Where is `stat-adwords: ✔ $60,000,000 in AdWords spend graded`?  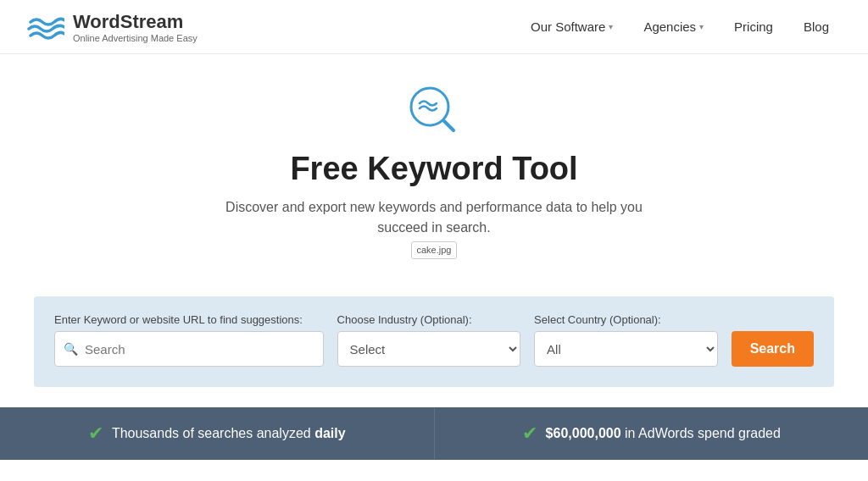
stat-adwords: ✔ $60,000,000 in AdWords spend graded is located at coordinates (651, 434).